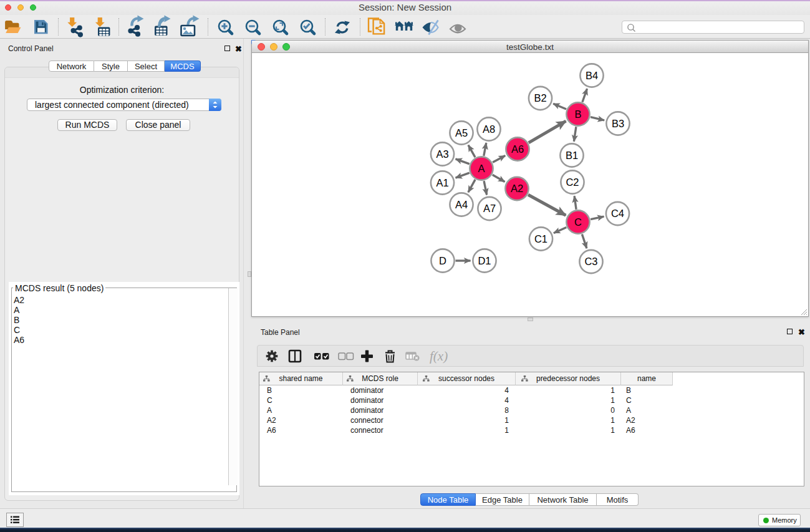 This screenshot has width=810, height=532. Describe the element at coordinates (572, 182) in the screenshot. I see `svg-text: C2` at that location.